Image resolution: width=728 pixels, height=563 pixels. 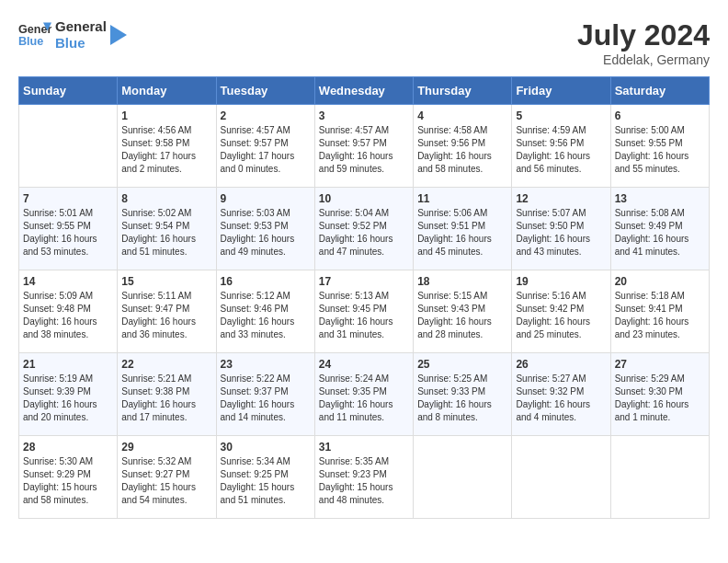 I want to click on day-info: Sunrise: 5:00 AM Sunset: 9:55 PM Dayligh…, so click(x=660, y=150).